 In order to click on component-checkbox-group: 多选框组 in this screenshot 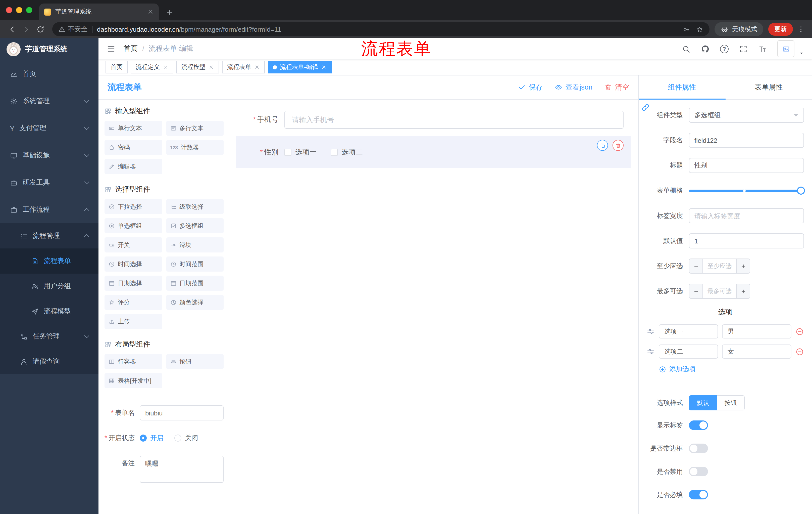, I will do `click(195, 226)`.